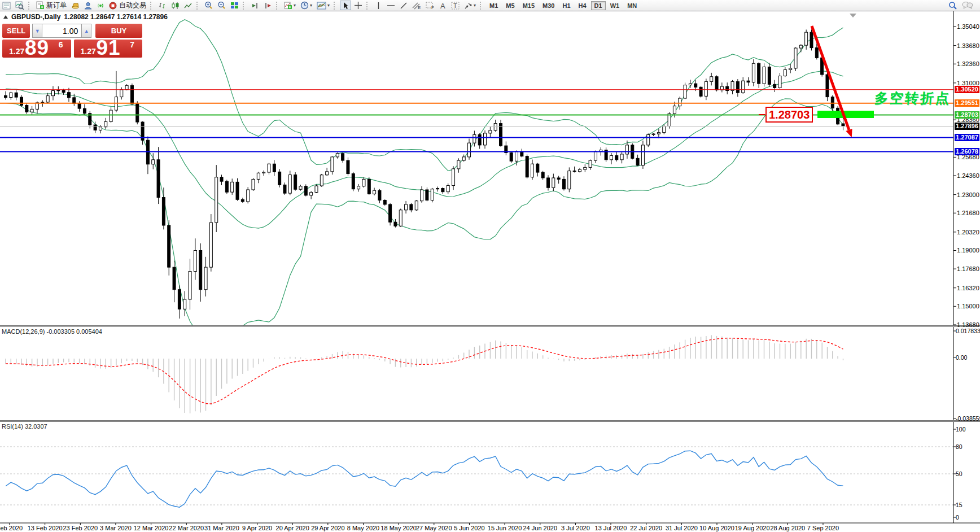  Describe the element at coordinates (717, 528) in the screenshot. I see `date-tick-label: 10 Aug 2020` at that location.